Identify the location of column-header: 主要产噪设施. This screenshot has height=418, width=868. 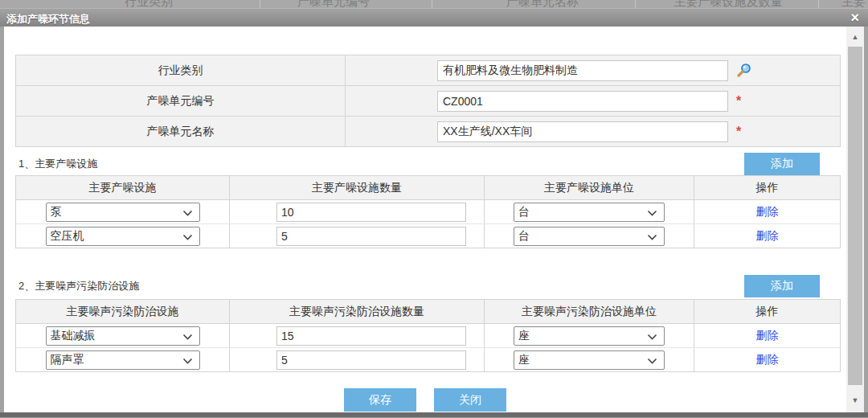
(123, 188).